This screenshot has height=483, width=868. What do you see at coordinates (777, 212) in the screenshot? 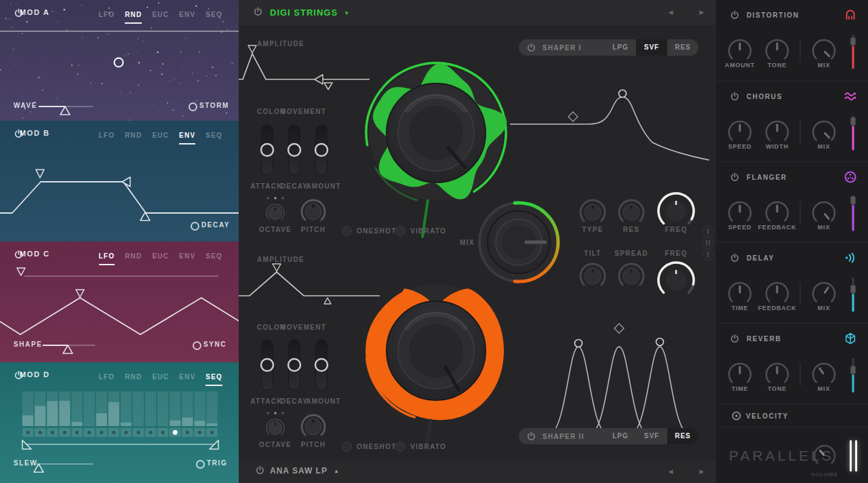
I see `fx-flanger-feedback-knob` at bounding box center [777, 212].